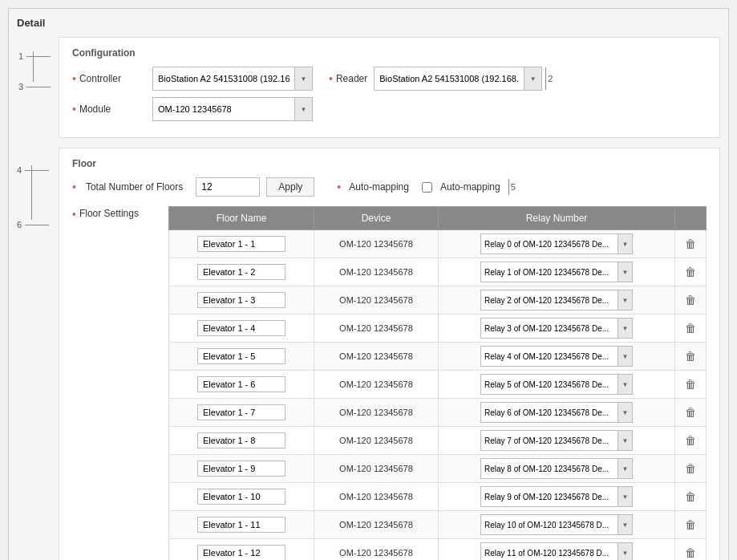 The width and height of the screenshot is (737, 560). Describe the element at coordinates (449, 79) in the screenshot. I see `reader-select: BioStation A2 541531008 (192.168....` at that location.